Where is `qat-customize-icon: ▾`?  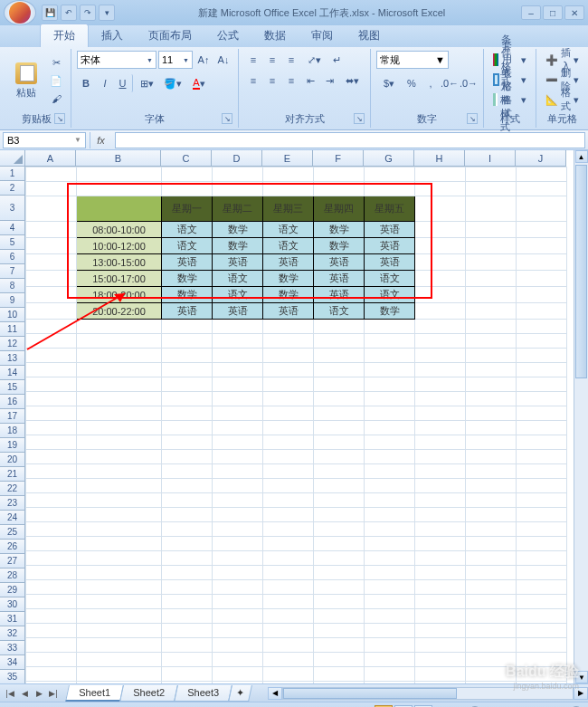
qat-customize-icon: ▾ is located at coordinates (107, 13).